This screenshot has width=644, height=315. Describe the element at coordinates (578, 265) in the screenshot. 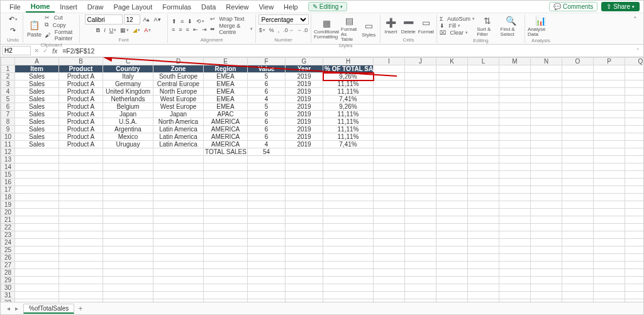

I see `cell-O27` at that location.